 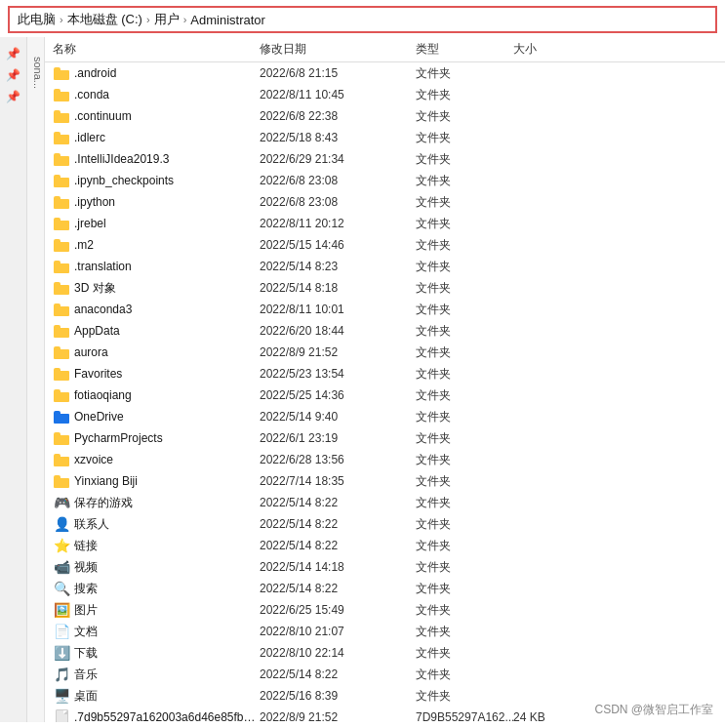 What do you see at coordinates (384, 438) in the screenshot?
I see `table-row: PycharmProjects 2022/6/1 23:19 文件夹` at bounding box center [384, 438].